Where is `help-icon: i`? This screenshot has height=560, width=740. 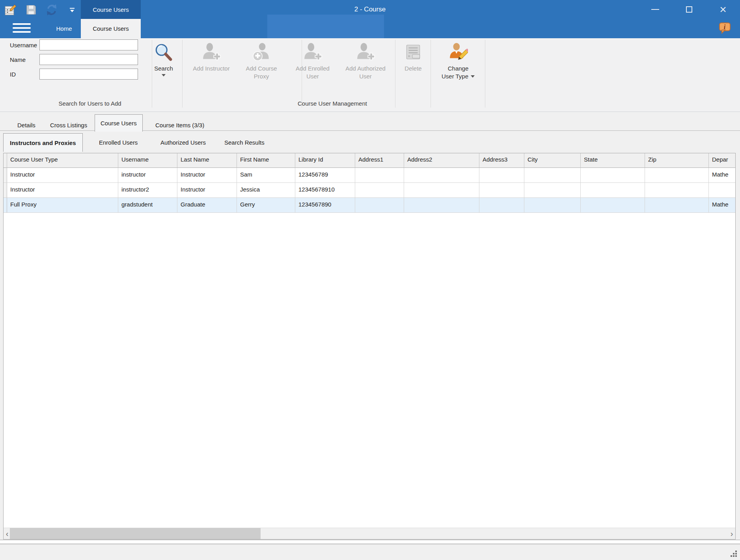
help-icon: i is located at coordinates (725, 28).